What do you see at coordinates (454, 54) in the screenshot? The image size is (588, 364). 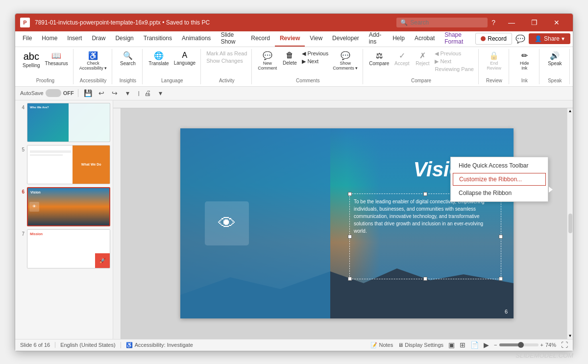 I see `previous-change-button: ◀ Previous` at bounding box center [454, 54].